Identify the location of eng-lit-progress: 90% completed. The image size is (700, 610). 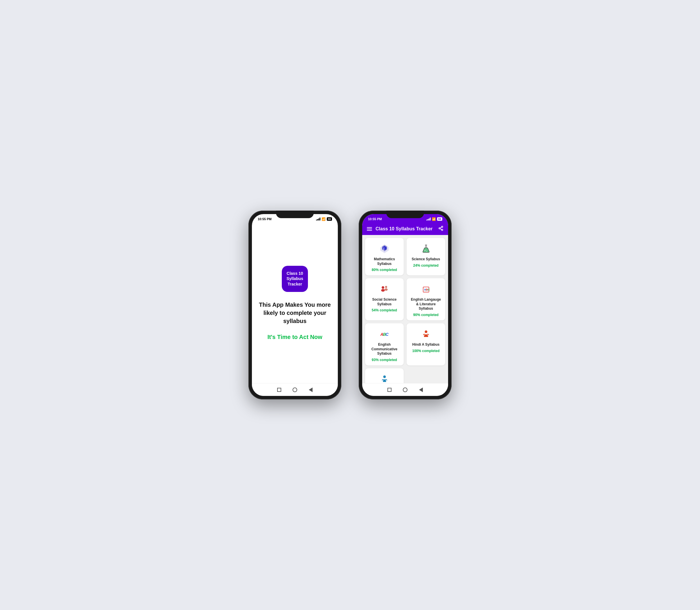
(426, 315).